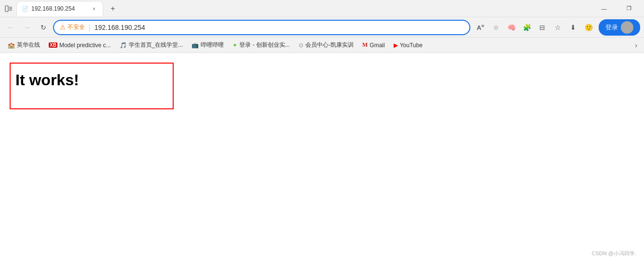  I want to click on new-tab-button: +, so click(113, 9).